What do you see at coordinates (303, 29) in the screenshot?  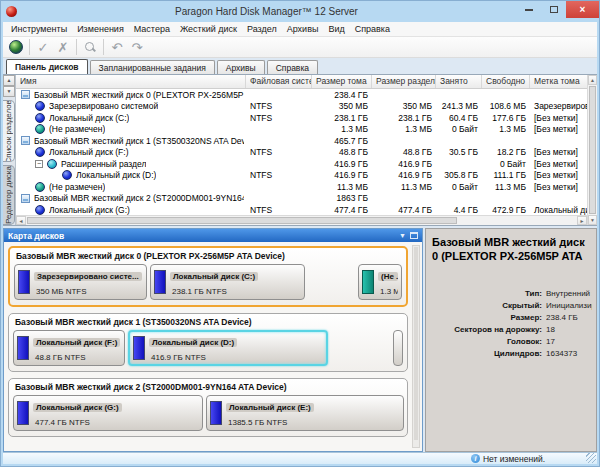 I see `menu-item: Архивы` at bounding box center [303, 29].